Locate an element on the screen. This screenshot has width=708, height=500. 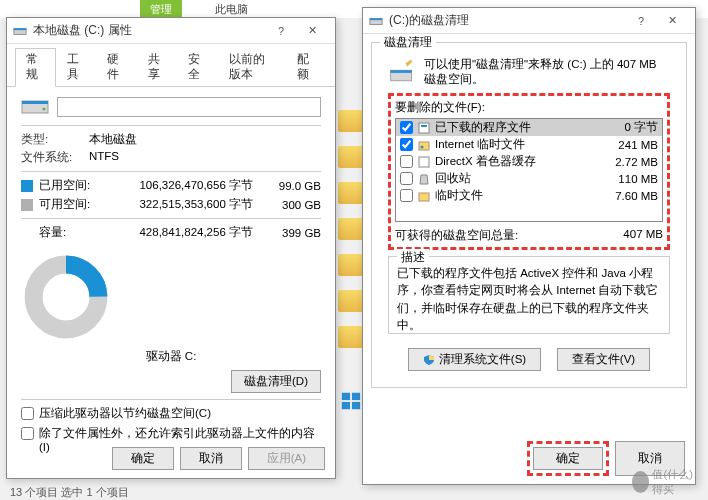
tab-prev-versions: 以前的版本 is located at coordinates (252, 67).